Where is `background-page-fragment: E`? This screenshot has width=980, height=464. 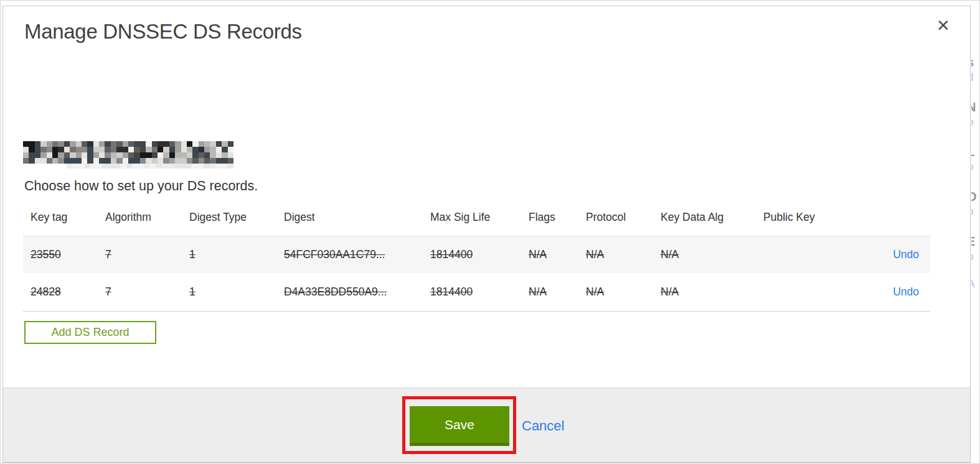 background-page-fragment: E is located at coordinates (973, 241).